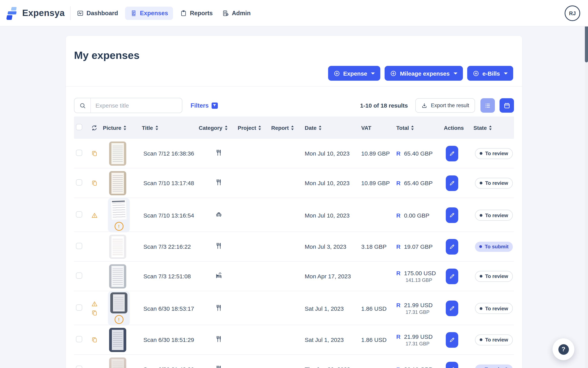 The height and width of the screenshot is (368, 588). I want to click on refresh-button, so click(94, 128).